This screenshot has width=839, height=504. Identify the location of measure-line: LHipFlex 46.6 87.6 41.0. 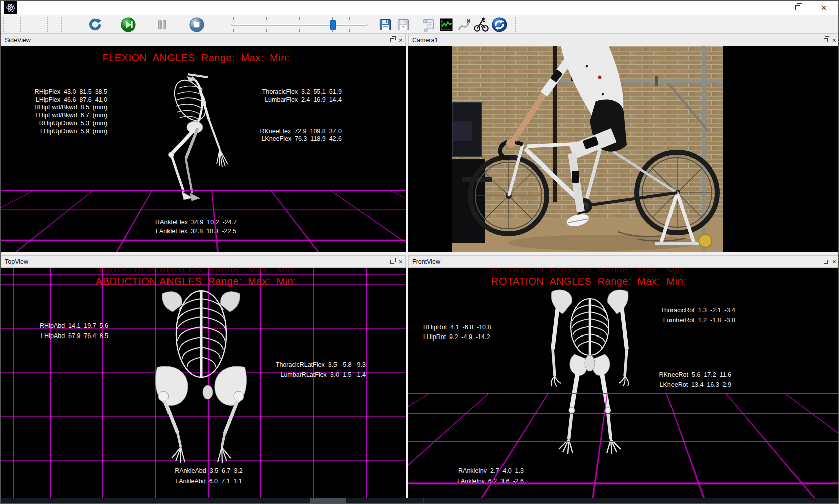
(61, 100).